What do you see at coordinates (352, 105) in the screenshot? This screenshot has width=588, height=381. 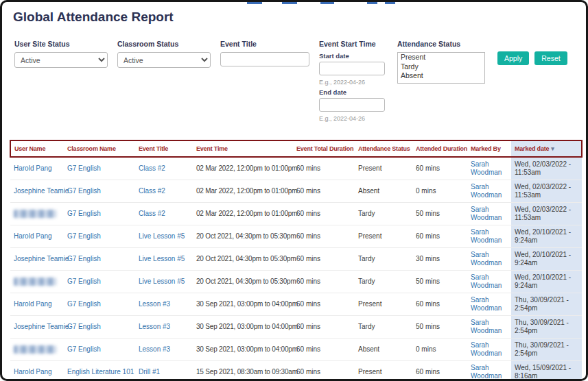 I see `end-date-input` at bounding box center [352, 105].